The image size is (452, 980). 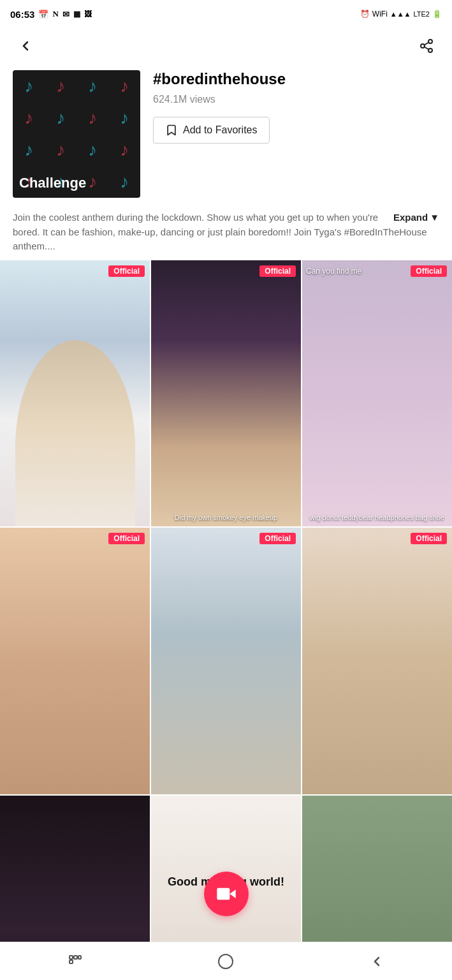 I want to click on video-cell: Official Can you find me wig donut teddy…, so click(x=377, y=394).